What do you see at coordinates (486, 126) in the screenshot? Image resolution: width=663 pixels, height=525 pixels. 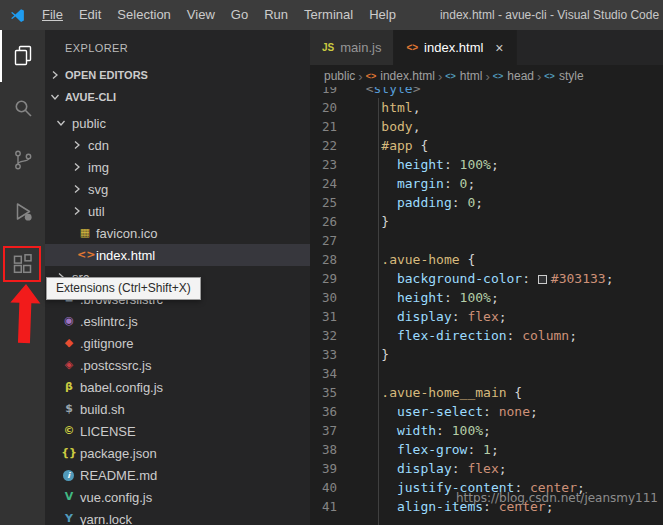 I see `code-line: 21 body,` at bounding box center [486, 126].